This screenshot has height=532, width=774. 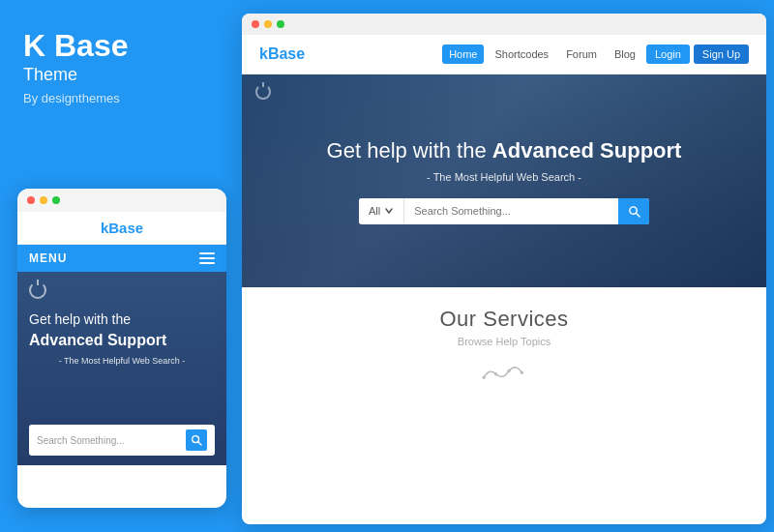 What do you see at coordinates (281, 24) in the screenshot?
I see `desktop-dot-green` at bounding box center [281, 24].